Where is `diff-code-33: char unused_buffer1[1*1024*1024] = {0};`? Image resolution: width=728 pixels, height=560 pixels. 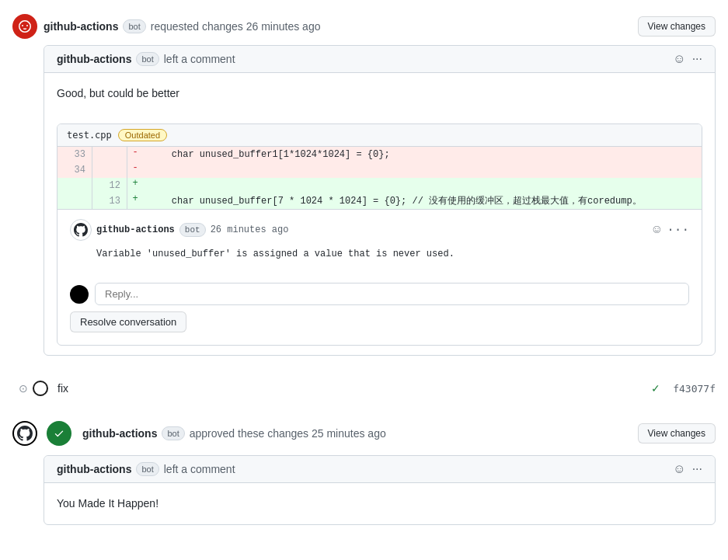
diff-code-33: char unused_buffer1[1*1024*1024] = {0}; is located at coordinates (423, 155).